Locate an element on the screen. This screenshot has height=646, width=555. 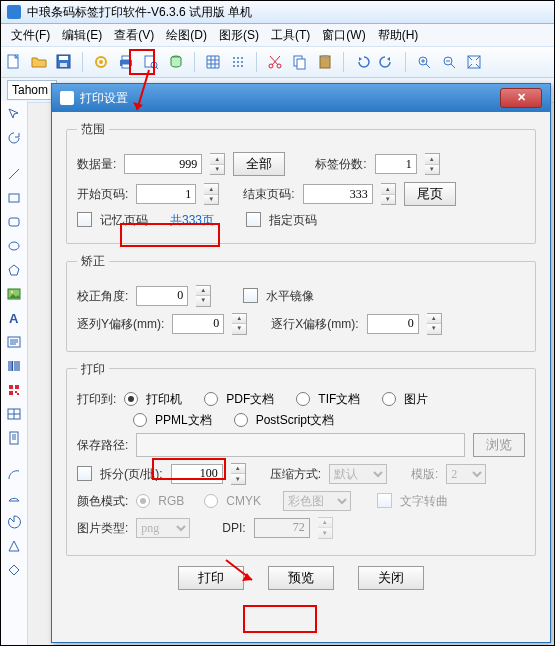
input-startpage is located at coordinates (166, 194).